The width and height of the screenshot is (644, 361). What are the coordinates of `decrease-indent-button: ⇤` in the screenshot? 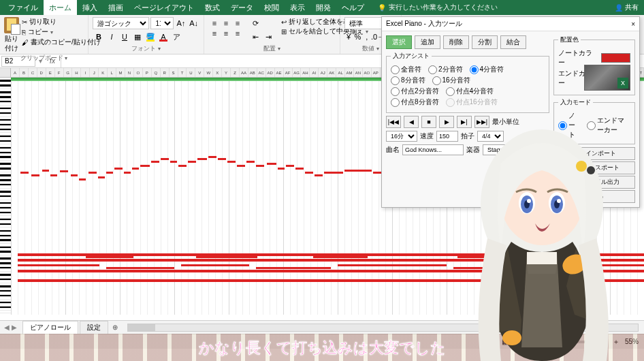 It's located at (255, 37).